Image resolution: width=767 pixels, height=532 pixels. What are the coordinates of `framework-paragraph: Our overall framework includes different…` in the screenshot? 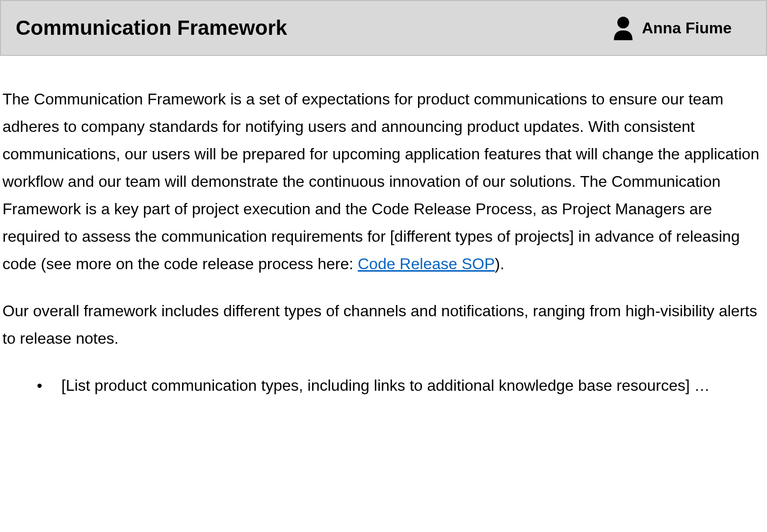 It's located at (384, 325).